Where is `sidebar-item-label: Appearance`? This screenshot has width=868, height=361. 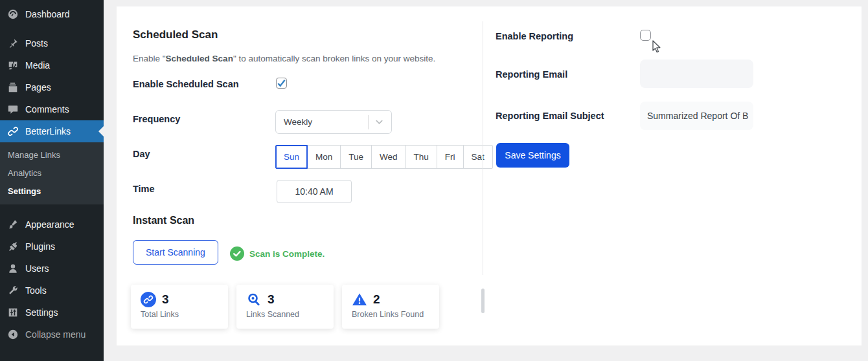 sidebar-item-label: Appearance is located at coordinates (50, 224).